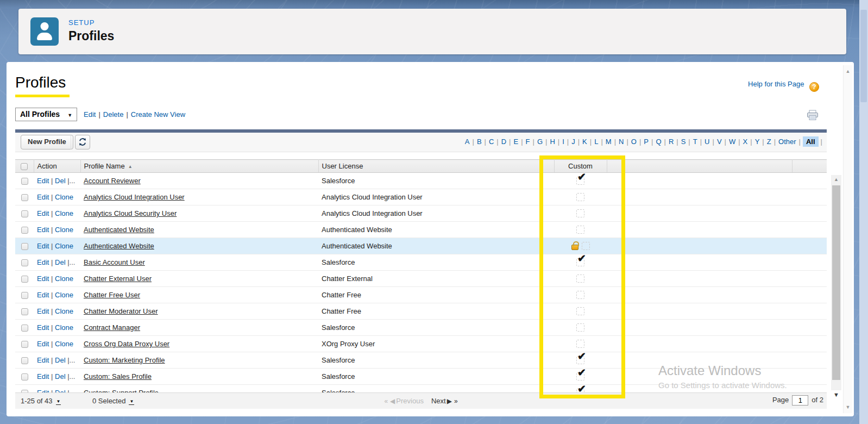 The image size is (868, 424). Describe the element at coordinates (836, 179) in the screenshot. I see `scroll-up-icon: ▲` at that location.